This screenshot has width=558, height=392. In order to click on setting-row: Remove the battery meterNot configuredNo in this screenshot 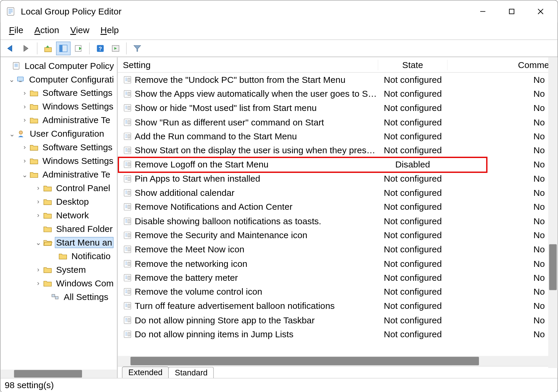, I will do `click(338, 278)`.